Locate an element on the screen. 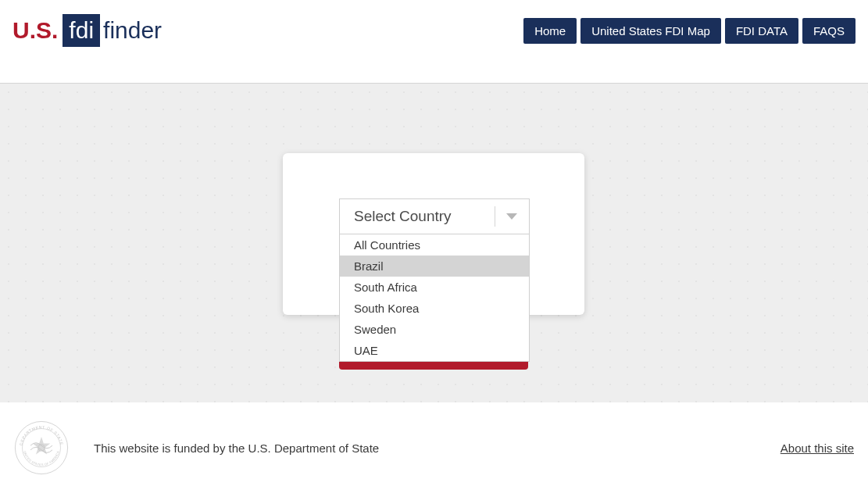 Image resolution: width=868 pixels, height=479 pixels. dropdown-option: South Africa is located at coordinates (434, 288).